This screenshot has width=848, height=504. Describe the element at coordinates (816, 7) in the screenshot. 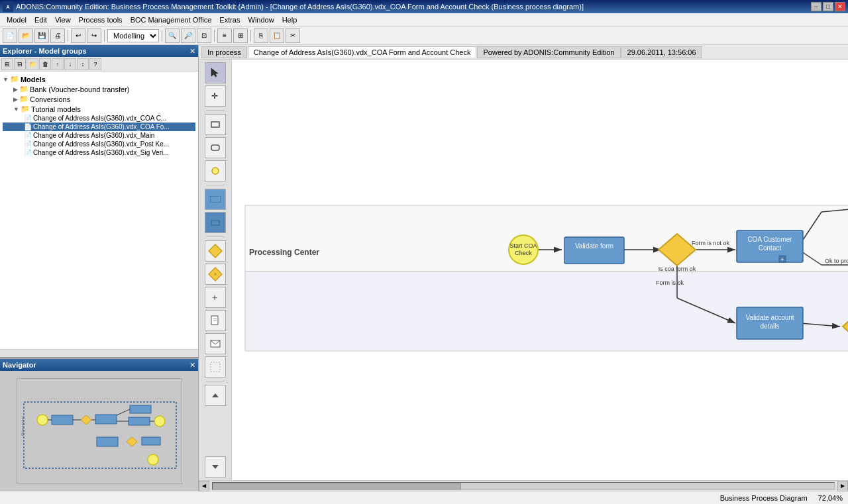

I see `minimize-button: ─` at that location.